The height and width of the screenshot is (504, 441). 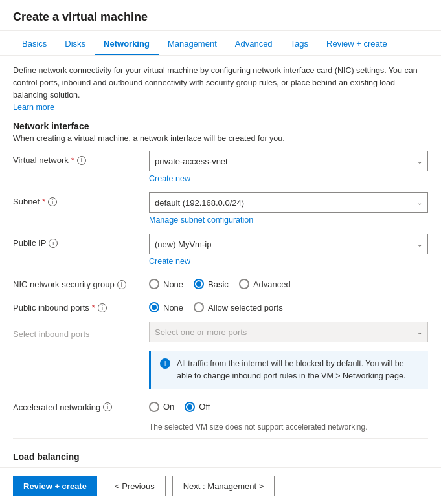 I want to click on public-ip-row: Public IP i (new) MyVm-ip ⌄ Create new, so click(x=220, y=250).